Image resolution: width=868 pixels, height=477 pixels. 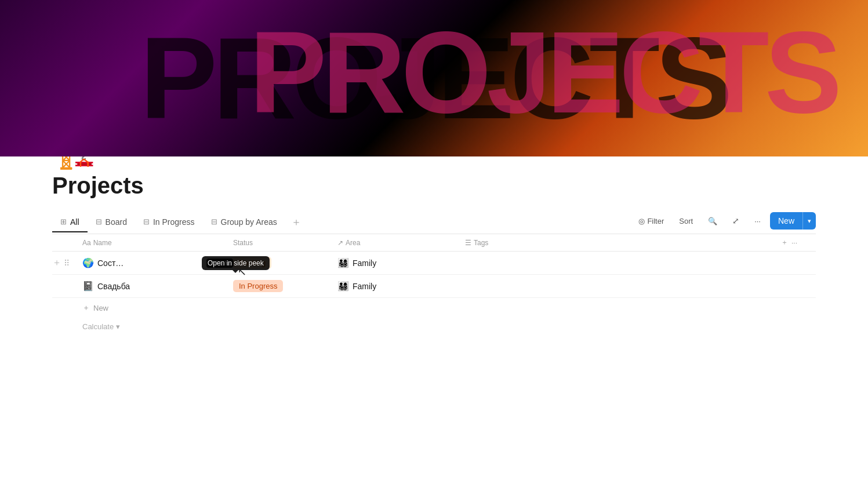 What do you see at coordinates (809, 221) in the screenshot?
I see `new-button-caret: ▾` at bounding box center [809, 221].